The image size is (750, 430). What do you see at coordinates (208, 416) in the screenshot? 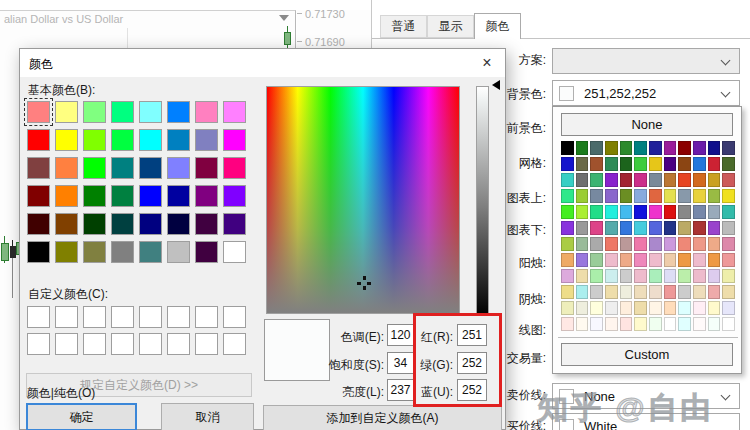
I see `cancel-button: 取消` at bounding box center [208, 416].